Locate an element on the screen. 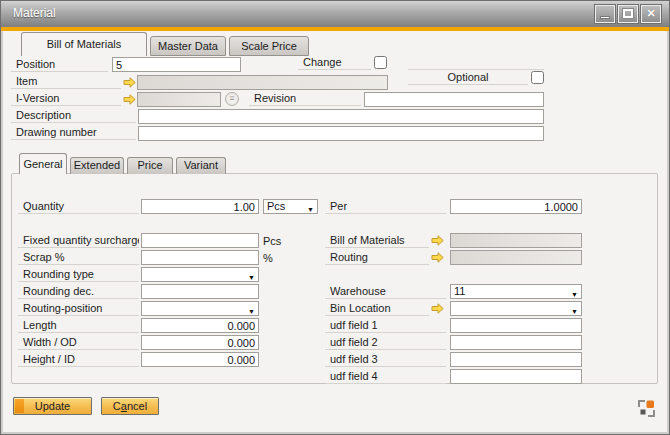 This screenshot has width=670, height=435. tab-extended: Extended is located at coordinates (97, 166).